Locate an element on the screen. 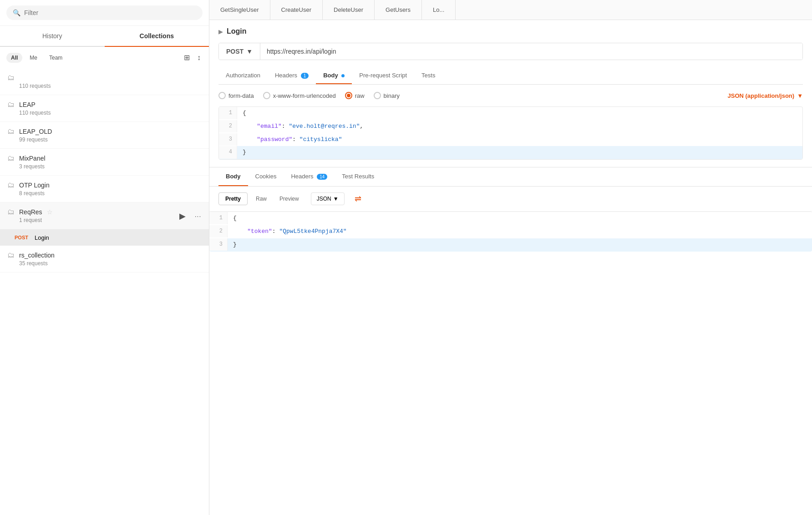 This screenshot has height=515, width=812. breadcrumb-name: Login is located at coordinates (237, 31).